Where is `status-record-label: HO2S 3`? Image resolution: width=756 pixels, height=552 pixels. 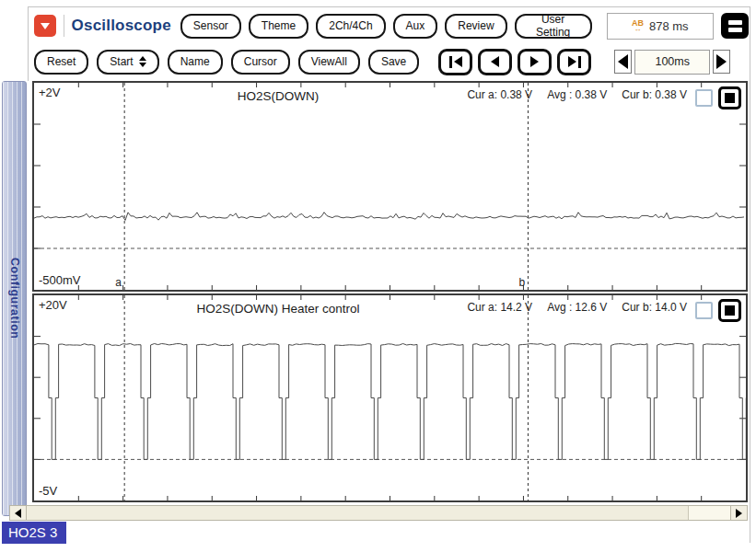
status-record-label: HO2S 3 is located at coordinates (34, 533).